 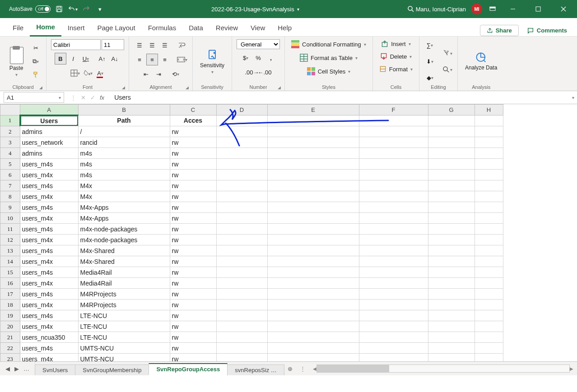 What do you see at coordinates (102, 97) in the screenshot?
I see `fx-icon: fx` at bounding box center [102, 97].